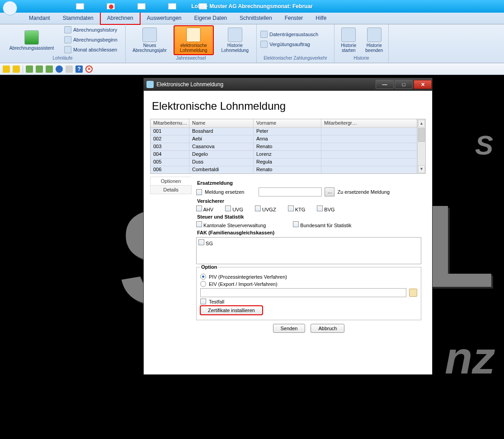 This screenshot has width=504, height=439. What do you see at coordinates (79, 69) in the screenshot?
I see `tb-icon-help: ?` at bounding box center [79, 69].